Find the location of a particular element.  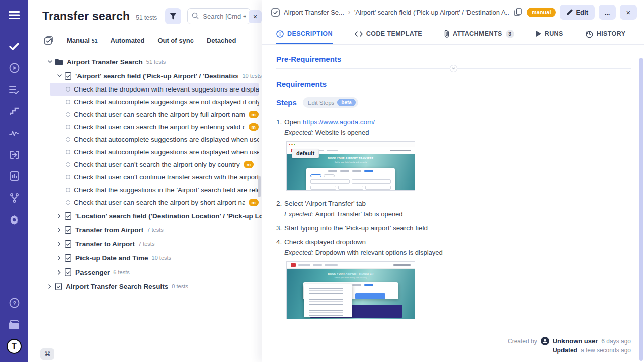

updated-label: Updated is located at coordinates (565, 350).